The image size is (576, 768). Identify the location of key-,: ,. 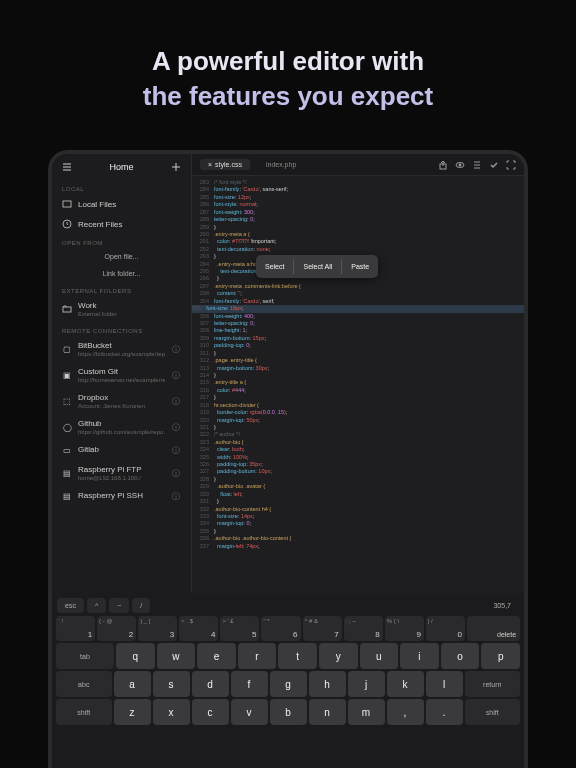
(406, 712).